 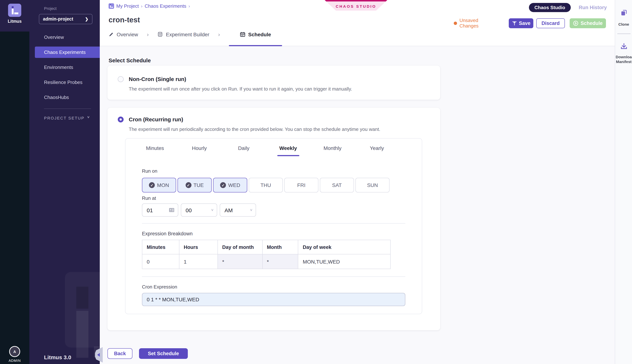 What do you see at coordinates (255, 129) in the screenshot?
I see `cron-description: The experiment will run periodically acc…` at bounding box center [255, 129].